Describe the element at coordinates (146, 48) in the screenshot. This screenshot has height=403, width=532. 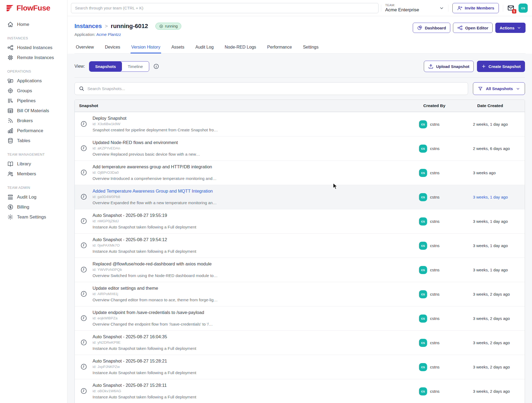
I see `tab: Version History` at that location.